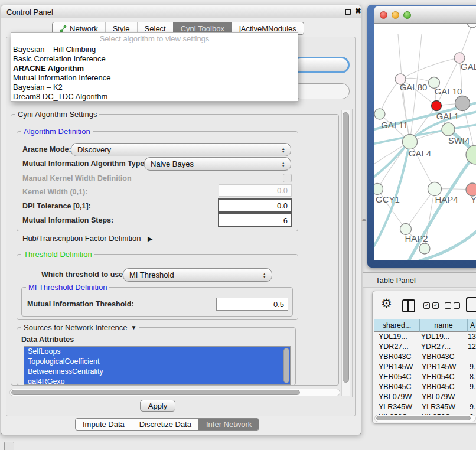 The width and height of the screenshot is (476, 450). What do you see at coordinates (282, 206) in the screenshot?
I see `input-value: 0.0` at bounding box center [282, 206].